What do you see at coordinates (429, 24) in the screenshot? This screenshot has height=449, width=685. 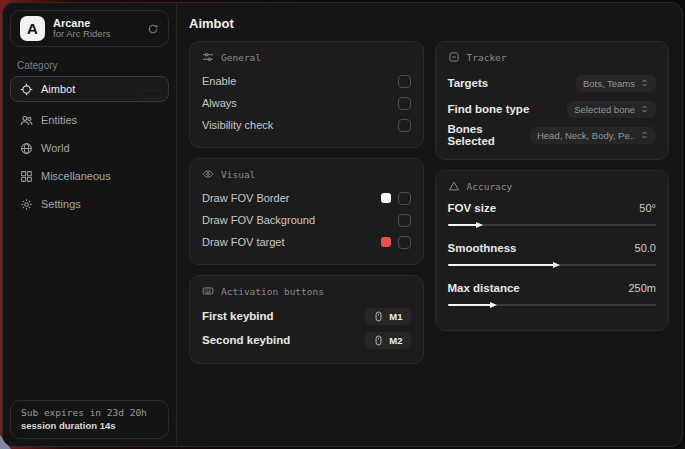 I see `page-title: Aimbot` at bounding box center [429, 24].